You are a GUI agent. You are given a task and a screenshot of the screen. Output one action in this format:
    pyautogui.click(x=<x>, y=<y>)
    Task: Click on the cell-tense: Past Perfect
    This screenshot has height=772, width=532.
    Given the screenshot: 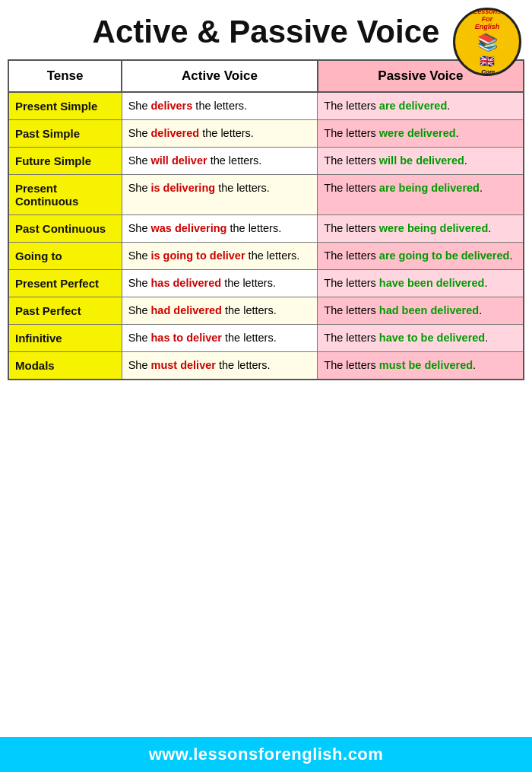 What is the action you would take?
    pyautogui.click(x=65, y=311)
    